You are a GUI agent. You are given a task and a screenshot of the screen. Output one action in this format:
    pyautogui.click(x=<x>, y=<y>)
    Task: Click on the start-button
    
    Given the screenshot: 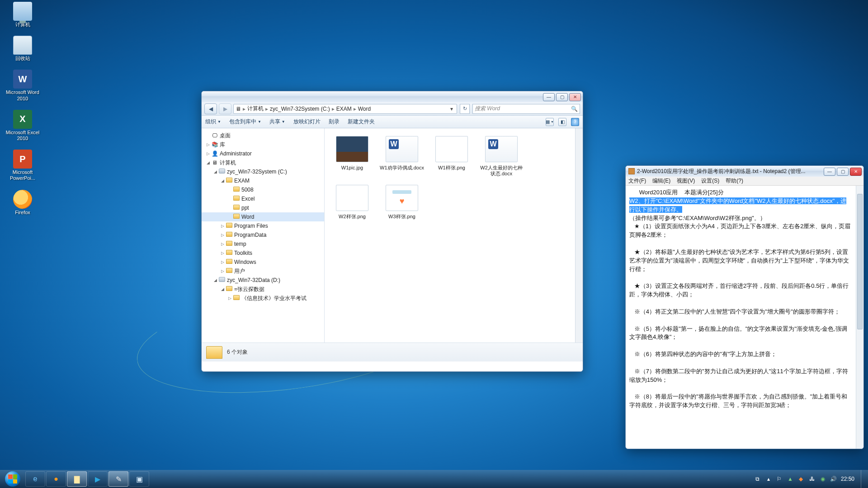 What is the action you would take?
    pyautogui.click(x=13, y=479)
    